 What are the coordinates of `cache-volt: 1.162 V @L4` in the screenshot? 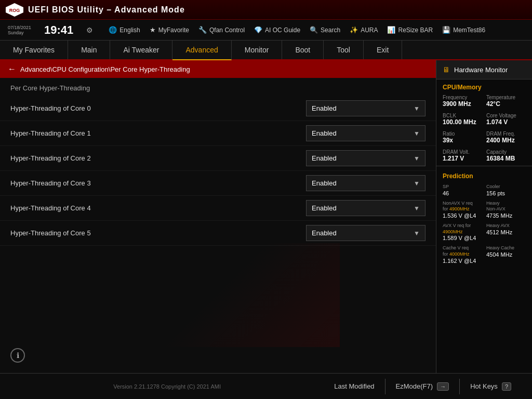 It's located at (462, 261).